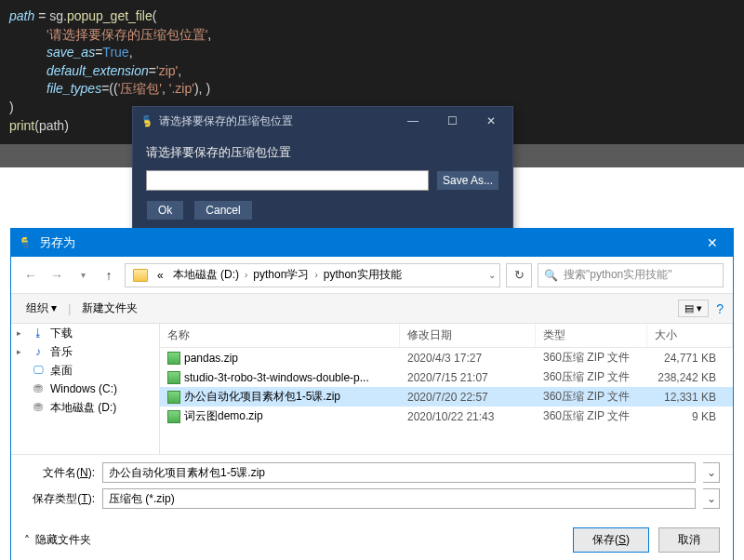 The height and width of the screenshot is (560, 744). I want to click on nav-forward-button: →, so click(57, 275).